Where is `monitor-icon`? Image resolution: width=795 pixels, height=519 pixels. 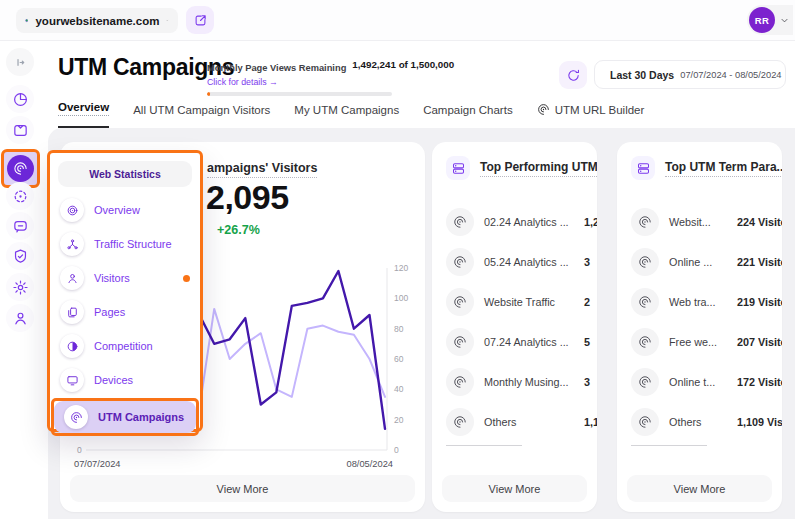 monitor-icon is located at coordinates (72, 380).